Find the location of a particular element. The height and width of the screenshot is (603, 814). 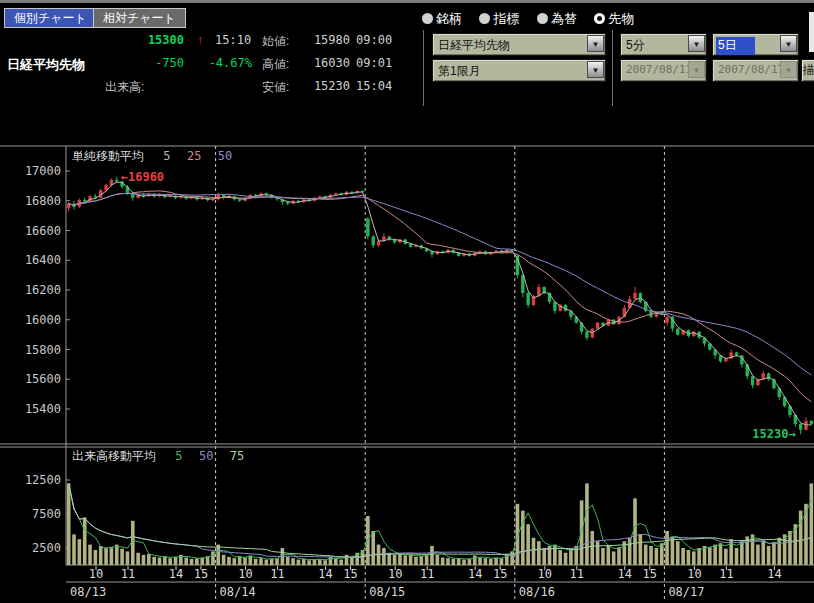

svg-text: 08/14 is located at coordinates (238, 592).